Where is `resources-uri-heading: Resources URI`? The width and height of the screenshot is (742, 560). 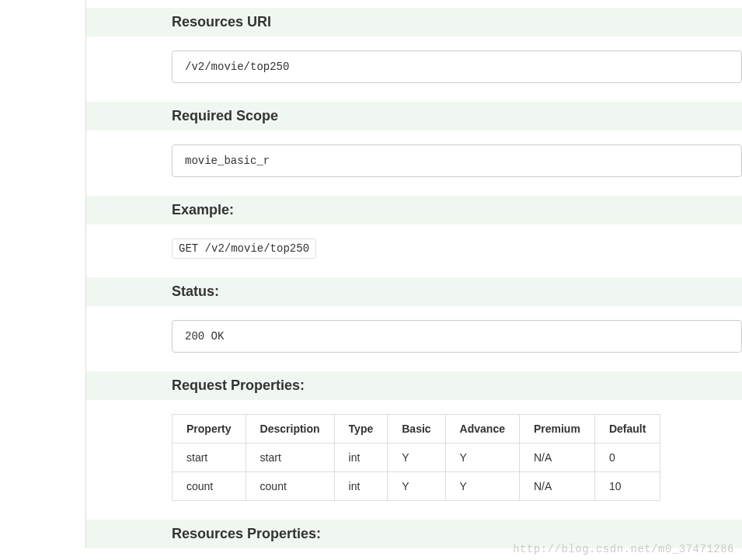 resources-uri-heading: Resources URI is located at coordinates (414, 22).